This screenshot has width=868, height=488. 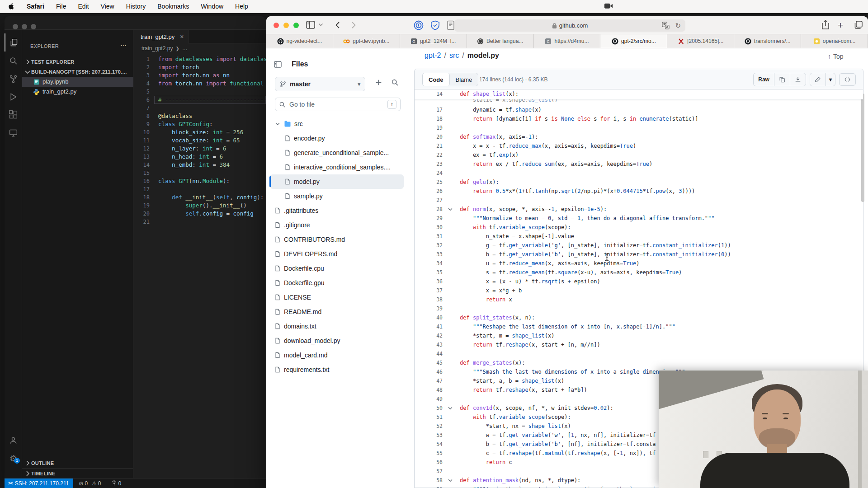 I want to click on sidebar-toggle-icon, so click(x=311, y=25).